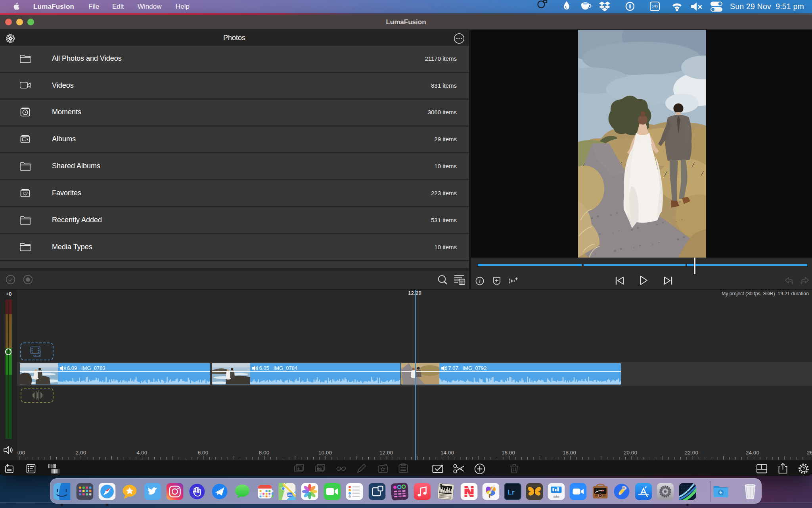 The image size is (812, 508). I want to click on svg-text: T, so click(441, 485).